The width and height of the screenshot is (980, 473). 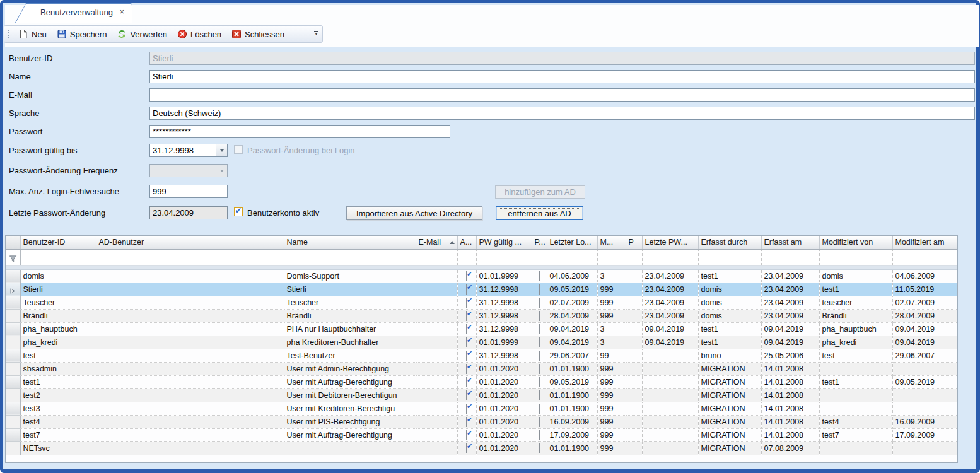 I want to click on filter-cell-modifiziert_am, so click(x=925, y=257).